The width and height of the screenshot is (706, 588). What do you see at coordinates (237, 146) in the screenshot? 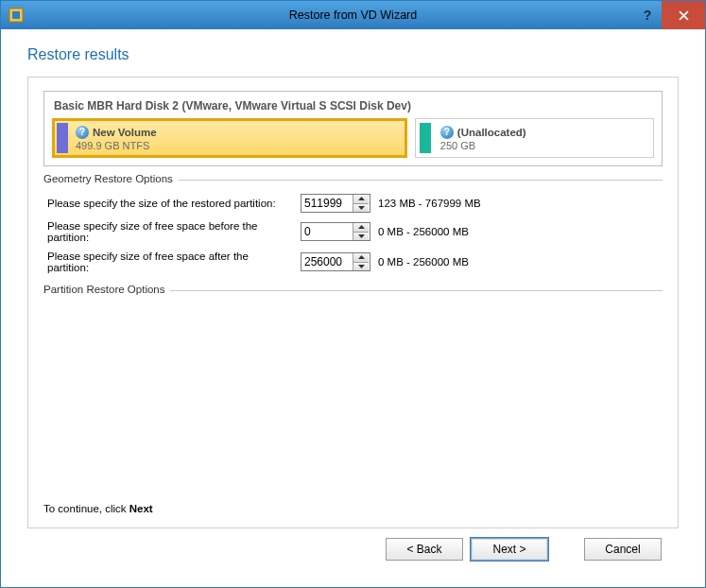
I see `partition-detail: 499.9 GB NTFS` at bounding box center [237, 146].